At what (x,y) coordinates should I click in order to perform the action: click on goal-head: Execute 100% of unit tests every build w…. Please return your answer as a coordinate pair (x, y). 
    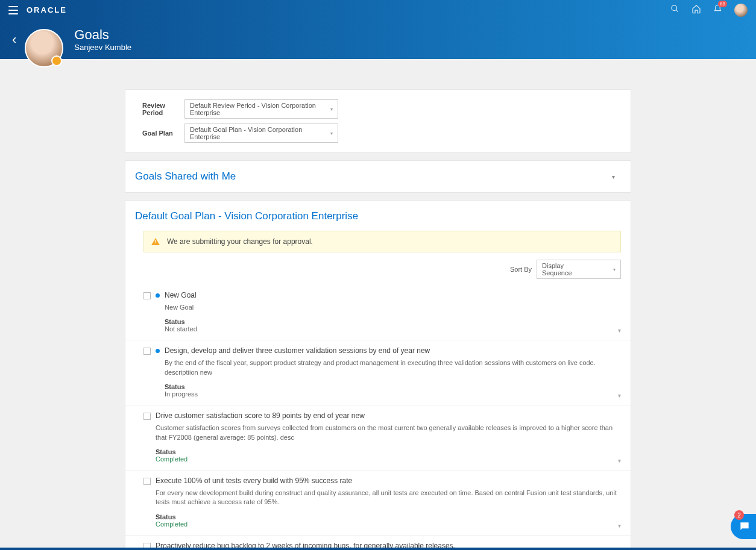
    Looking at the image, I should click on (382, 502).